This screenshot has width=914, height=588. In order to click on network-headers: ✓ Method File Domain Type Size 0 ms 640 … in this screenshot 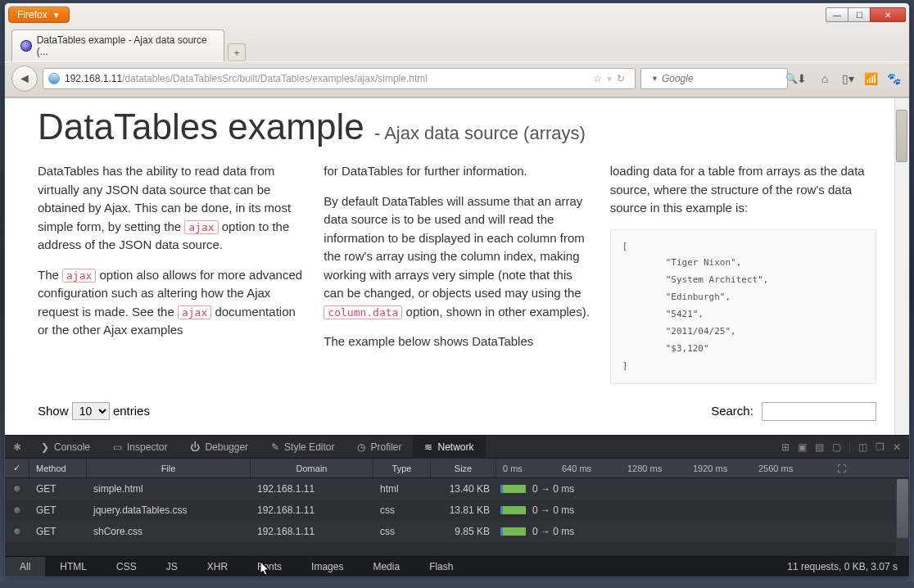, I will do `click(457, 468)`.